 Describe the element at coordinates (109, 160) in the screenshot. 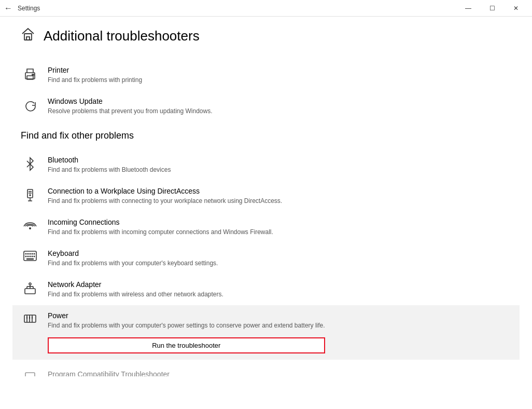

I see `bluetooth-title: Bluetooth` at that location.